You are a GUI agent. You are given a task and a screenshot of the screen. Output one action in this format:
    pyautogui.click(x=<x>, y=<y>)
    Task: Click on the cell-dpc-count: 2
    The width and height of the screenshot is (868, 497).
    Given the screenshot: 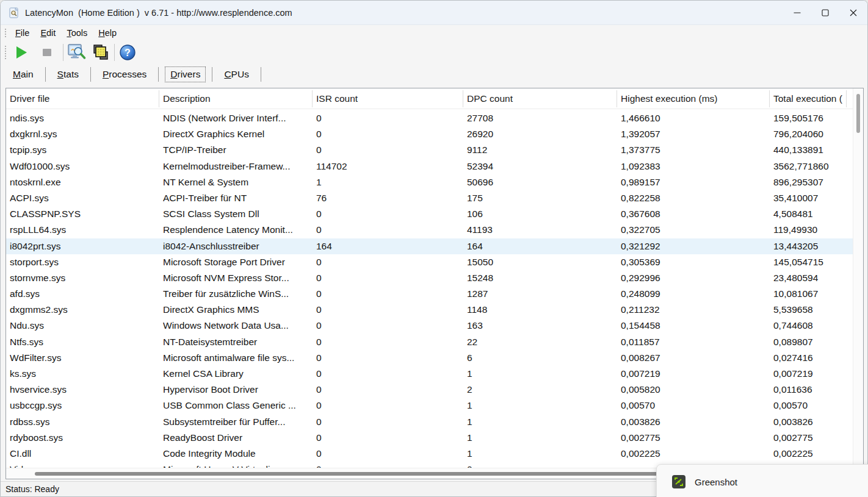 What is the action you would take?
    pyautogui.click(x=540, y=390)
    